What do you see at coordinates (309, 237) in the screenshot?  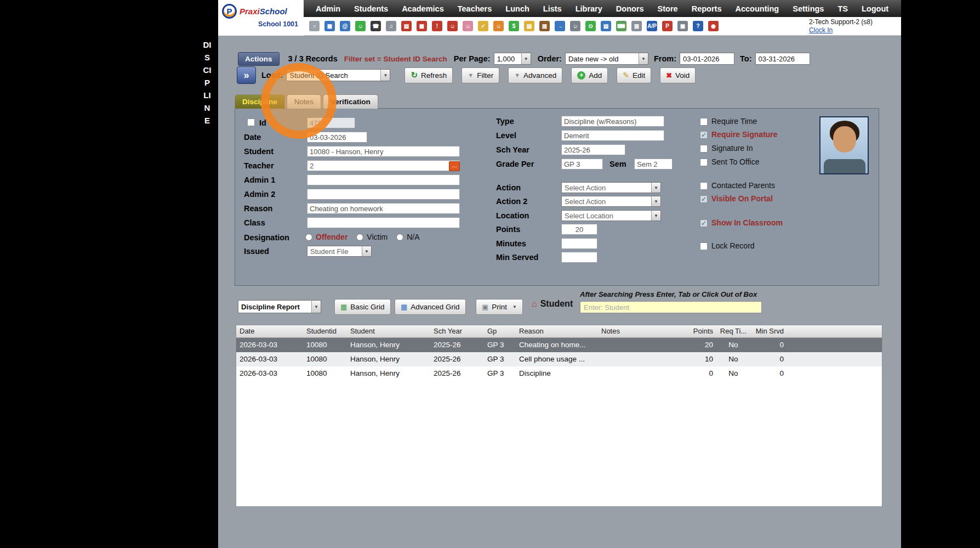 I see `offender-radio` at bounding box center [309, 237].